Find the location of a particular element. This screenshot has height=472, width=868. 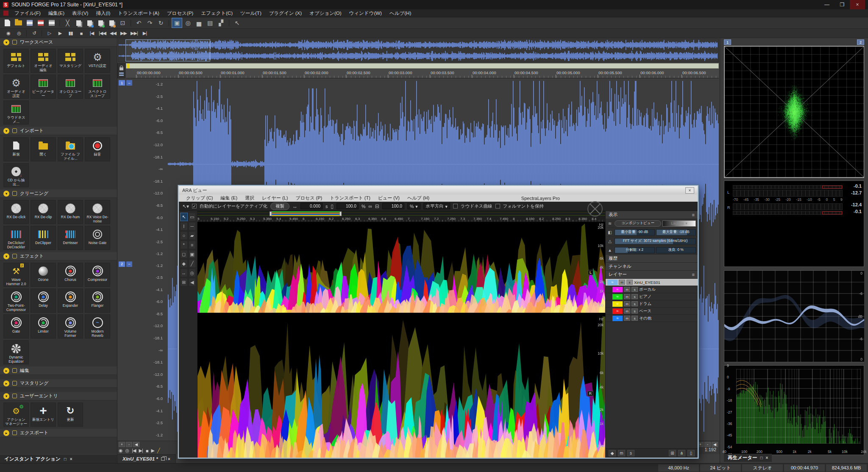

zoom-tool: ◎ is located at coordinates (192, 273).